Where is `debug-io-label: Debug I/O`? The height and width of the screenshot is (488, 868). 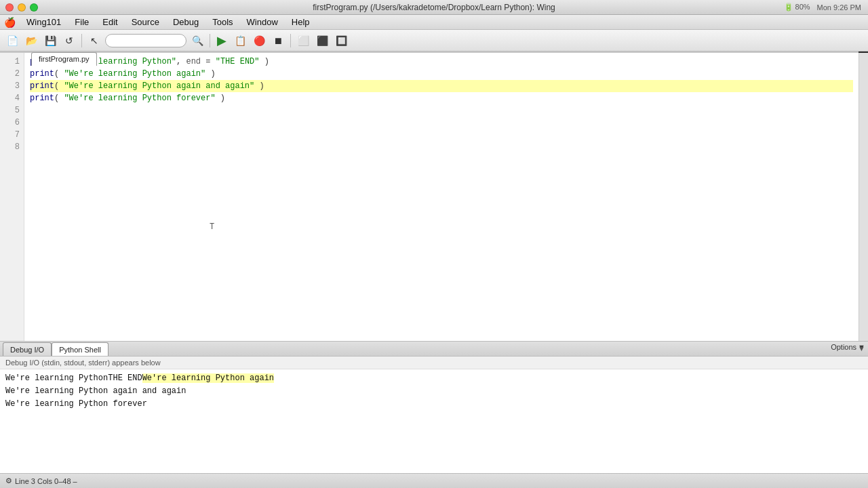
debug-io-label: Debug I/O is located at coordinates (27, 350).